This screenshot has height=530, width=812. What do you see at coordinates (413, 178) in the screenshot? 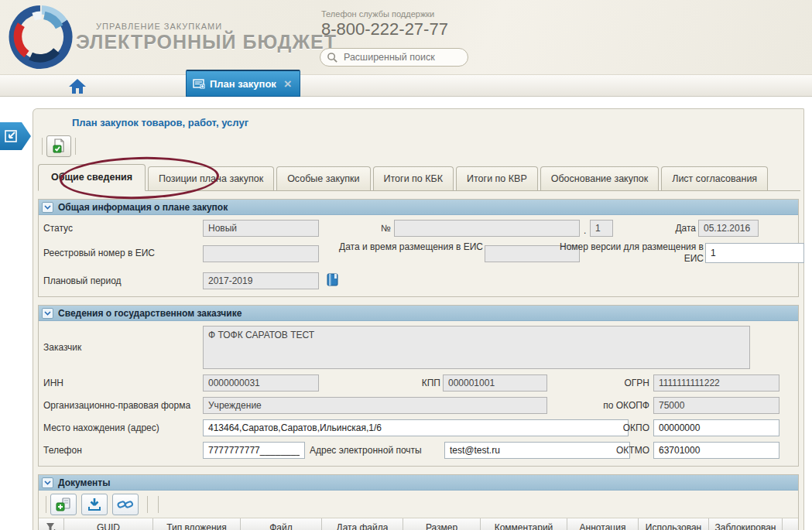
I see `tab-itogi-kbk: Итоги по КБК` at bounding box center [413, 178].